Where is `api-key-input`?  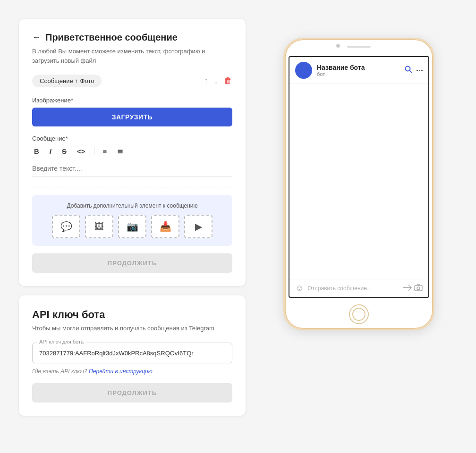 api-key-input is located at coordinates (132, 353).